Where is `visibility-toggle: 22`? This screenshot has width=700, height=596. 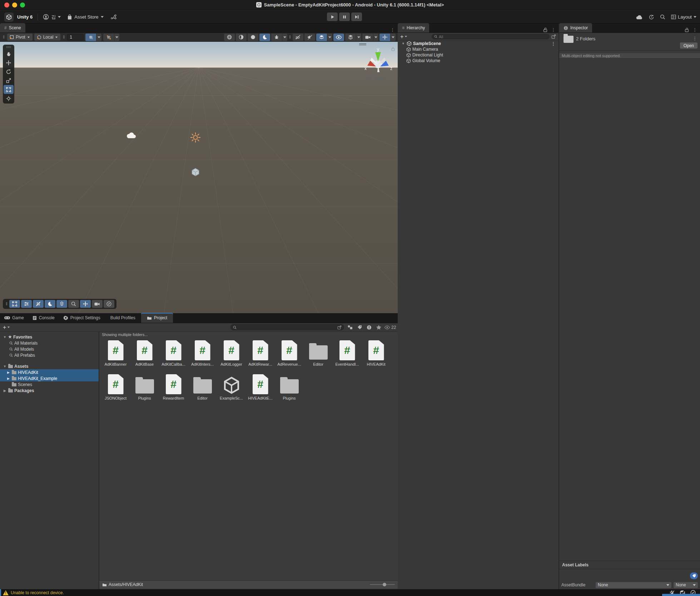 visibility-toggle: 22 is located at coordinates (390, 327).